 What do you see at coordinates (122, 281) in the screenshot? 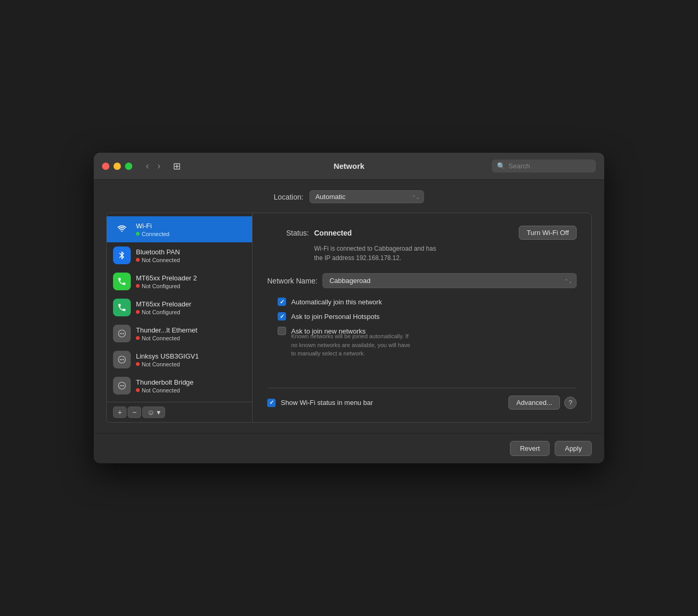
I see `mt65xx2-icon` at bounding box center [122, 281].